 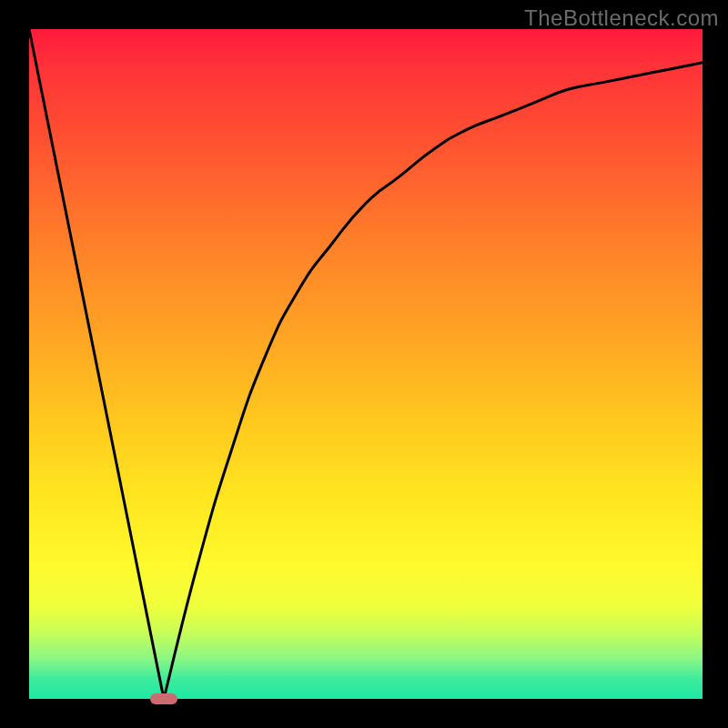 What do you see at coordinates (622, 18) in the screenshot?
I see `watermark-text: TheBottleneck.com` at bounding box center [622, 18].